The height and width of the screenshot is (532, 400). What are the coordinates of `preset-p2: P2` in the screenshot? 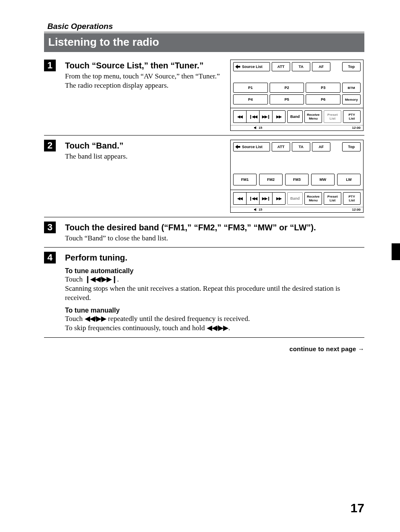 It's located at (287, 88).